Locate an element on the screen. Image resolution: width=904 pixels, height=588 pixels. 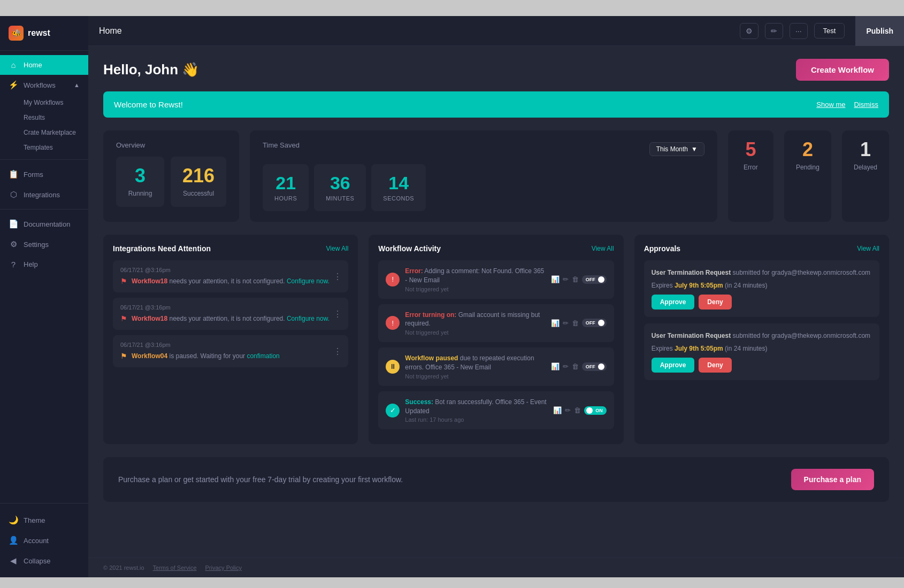
wf-item-3: ✓ Success: Bot ran successfully. Office … is located at coordinates (496, 411).